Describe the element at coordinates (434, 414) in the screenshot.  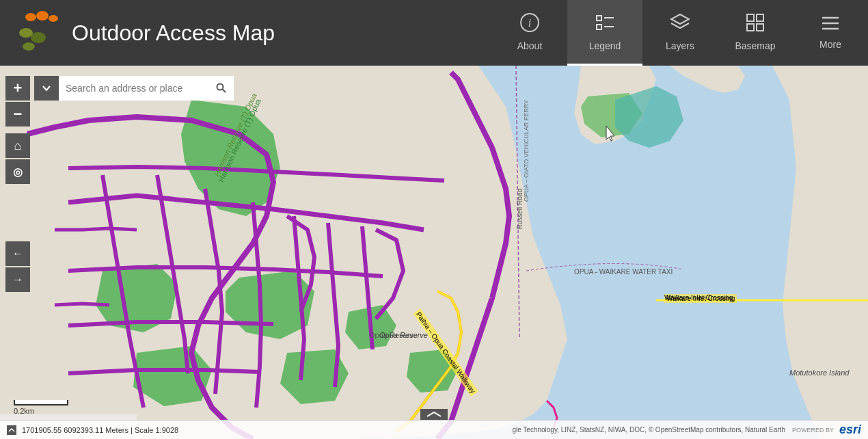
I see `expand-button` at that location.